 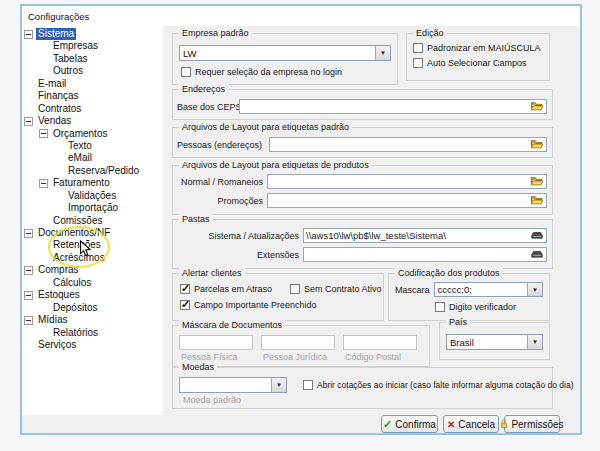 What do you see at coordinates (99, 295) in the screenshot?
I see `tree-item-estoques: Estoques` at bounding box center [99, 295].